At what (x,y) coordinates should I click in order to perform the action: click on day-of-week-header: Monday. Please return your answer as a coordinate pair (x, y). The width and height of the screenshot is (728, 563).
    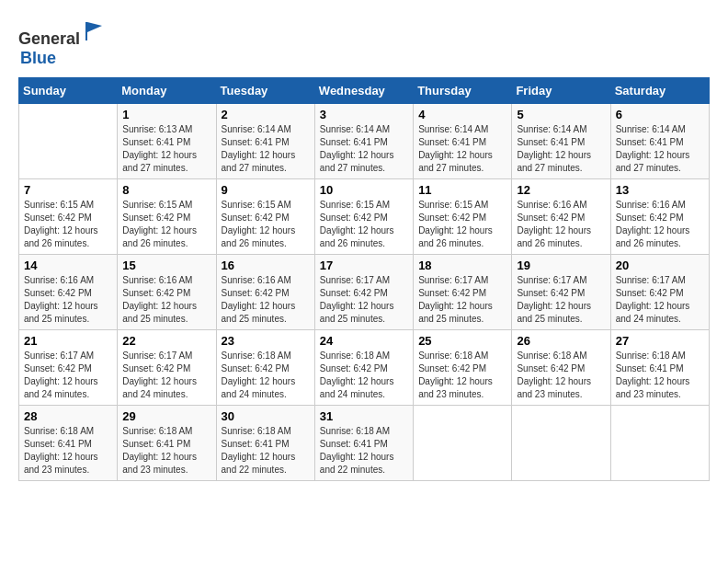
    Looking at the image, I should click on (167, 91).